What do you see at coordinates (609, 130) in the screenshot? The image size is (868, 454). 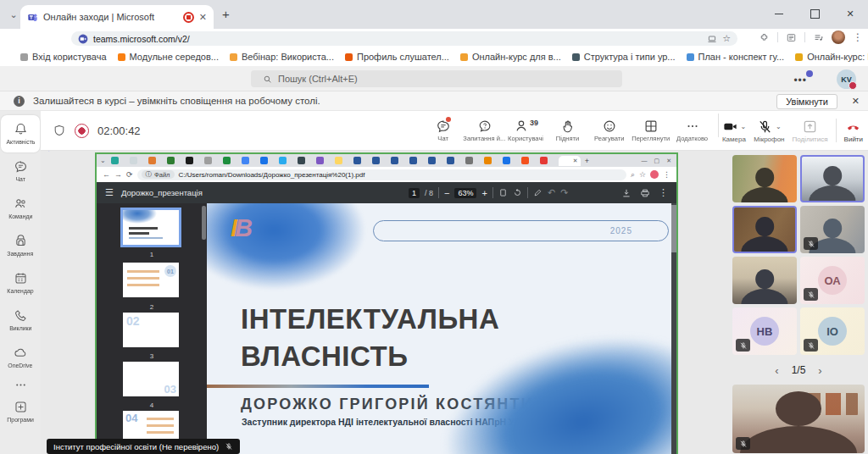 I see `meeting-button-Реагувати: Реагувати` at bounding box center [609, 130].